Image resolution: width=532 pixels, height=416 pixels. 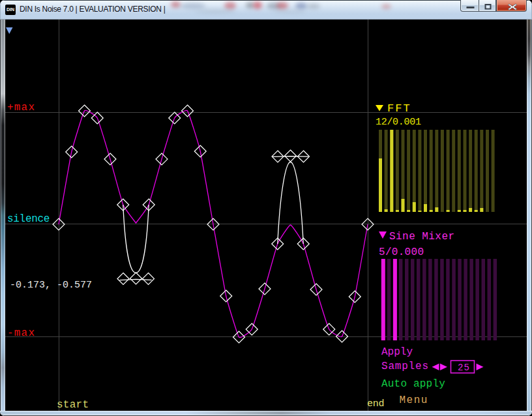 What do you see at coordinates (406, 366) in the screenshot?
I see `svg-text: Samples` at bounding box center [406, 366].